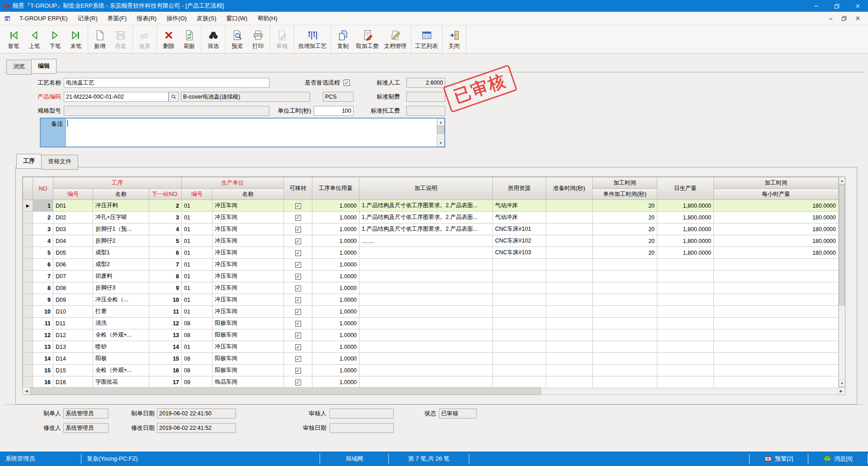  What do you see at coordinates (441, 122) in the screenshot?
I see `scroll-up-icon: ▲` at bounding box center [441, 122].